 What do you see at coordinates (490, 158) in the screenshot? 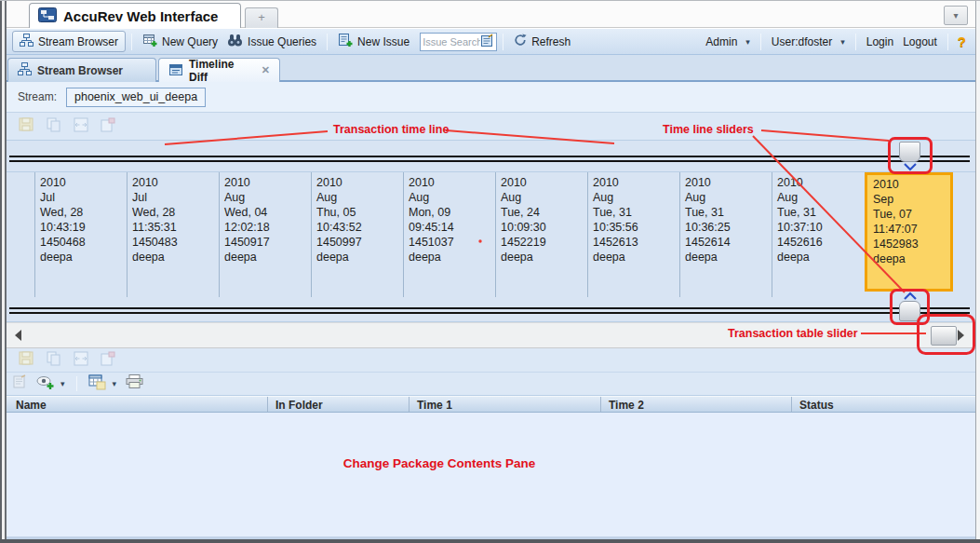
I see `timeline-track-top` at bounding box center [490, 158].